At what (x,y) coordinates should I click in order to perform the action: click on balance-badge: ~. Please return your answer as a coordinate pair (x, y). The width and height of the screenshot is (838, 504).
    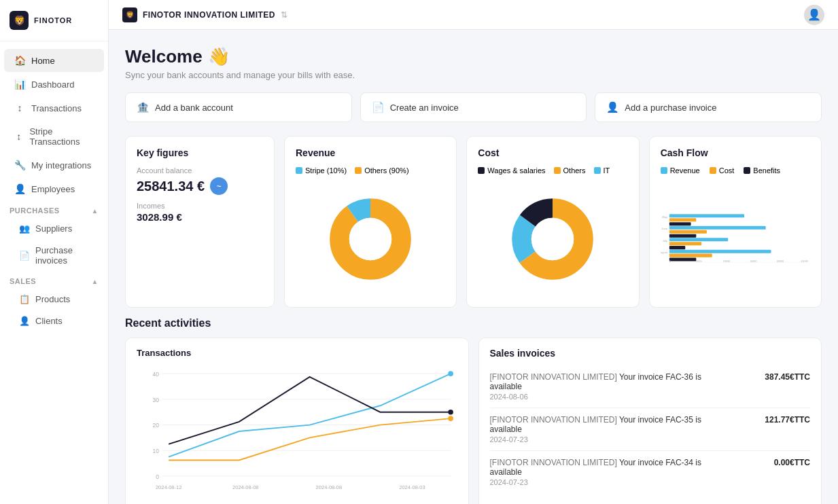
    Looking at the image, I should click on (219, 186).